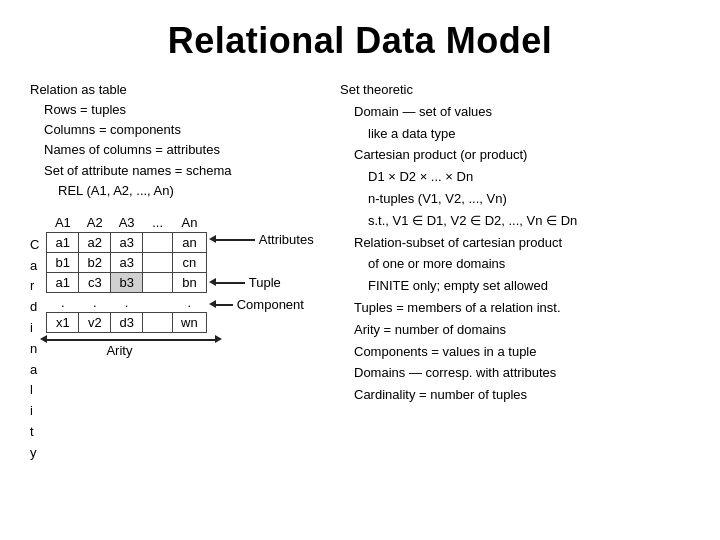 The width and height of the screenshot is (720, 540). Describe the element at coordinates (190, 322) in the screenshot. I see `cell-wn-5: wn` at that location.